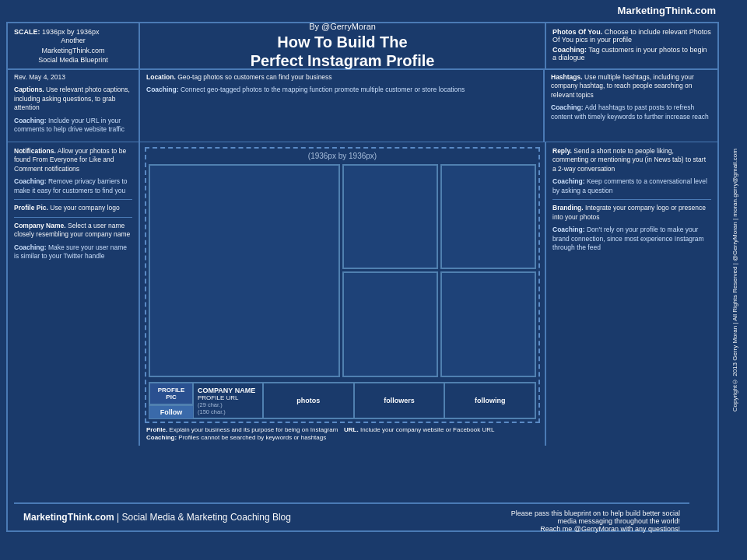 This screenshot has width=747, height=560. Describe the element at coordinates (73, 99) in the screenshot. I see `captions-tip: Captions. Use relevant photo captions, i…` at that location.